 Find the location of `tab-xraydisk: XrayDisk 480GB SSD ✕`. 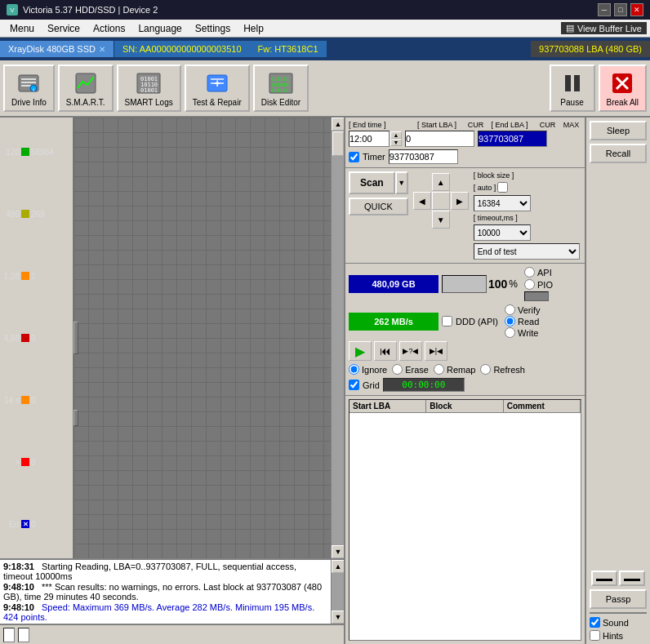

tab-xraydisk: XrayDisk 480GB SSD ✕ is located at coordinates (57, 49).